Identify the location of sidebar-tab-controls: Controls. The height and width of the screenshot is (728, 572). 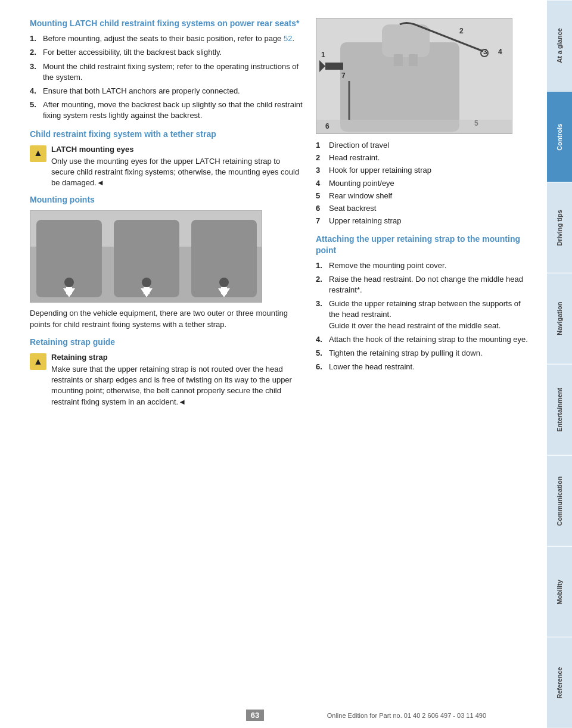
(559, 137).